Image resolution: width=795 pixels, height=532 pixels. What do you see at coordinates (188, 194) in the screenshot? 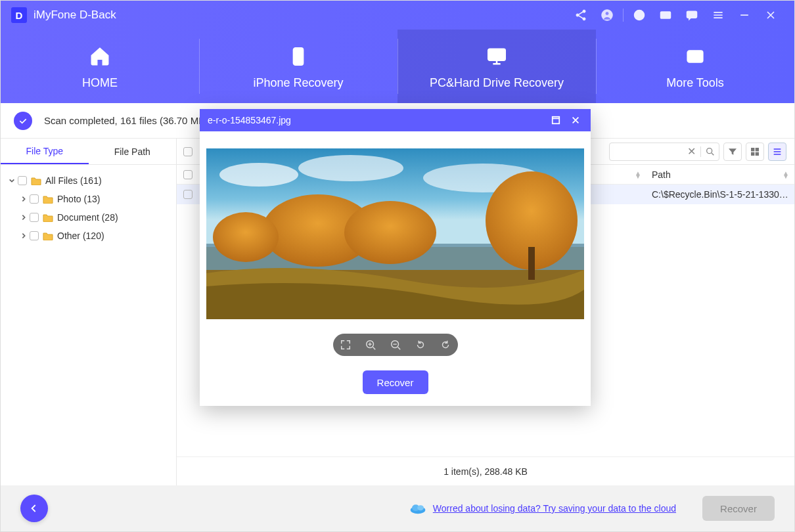
I see `checkbox-row` at bounding box center [188, 194].